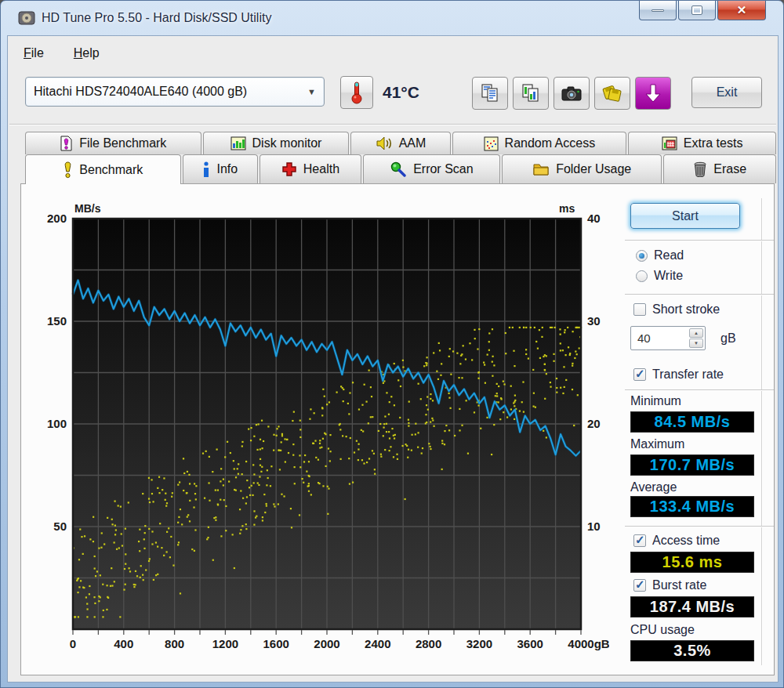 The height and width of the screenshot is (688, 784). Describe the element at coordinates (276, 143) in the screenshot. I see `tab-disk-monitor: Disk monitor` at that location.